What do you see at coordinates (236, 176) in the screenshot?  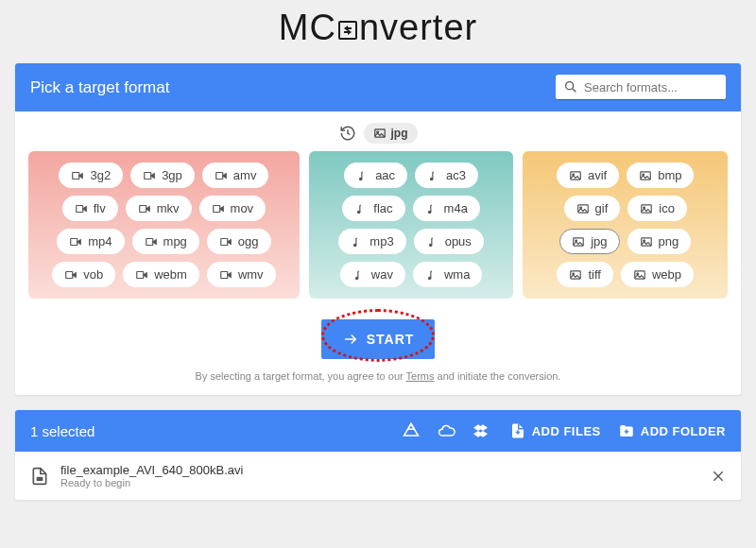 I see `format-chip-amv: amv` at bounding box center [236, 176].